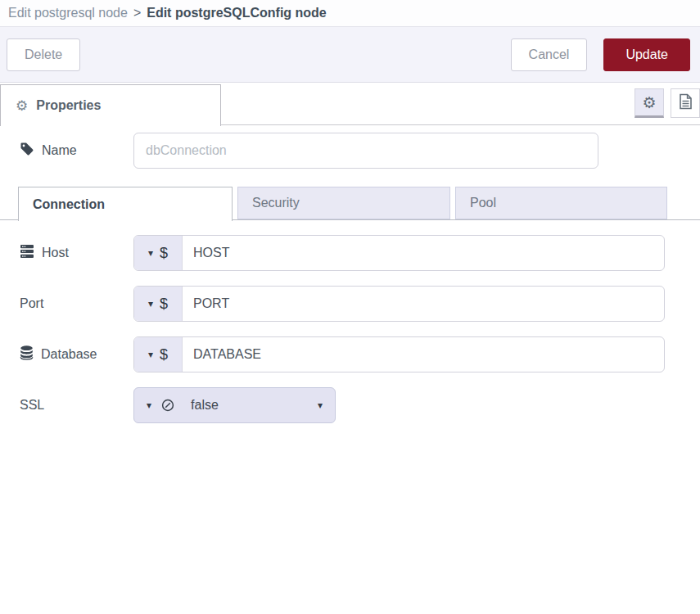  Describe the element at coordinates (31, 304) in the screenshot. I see `port-label-text: Port` at that location.